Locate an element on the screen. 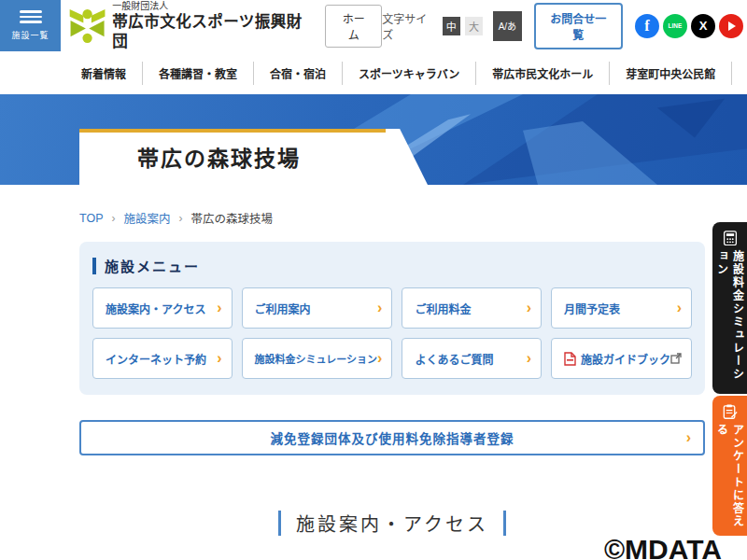  menu-button-guide: ご利用案内 › is located at coordinates (317, 308).